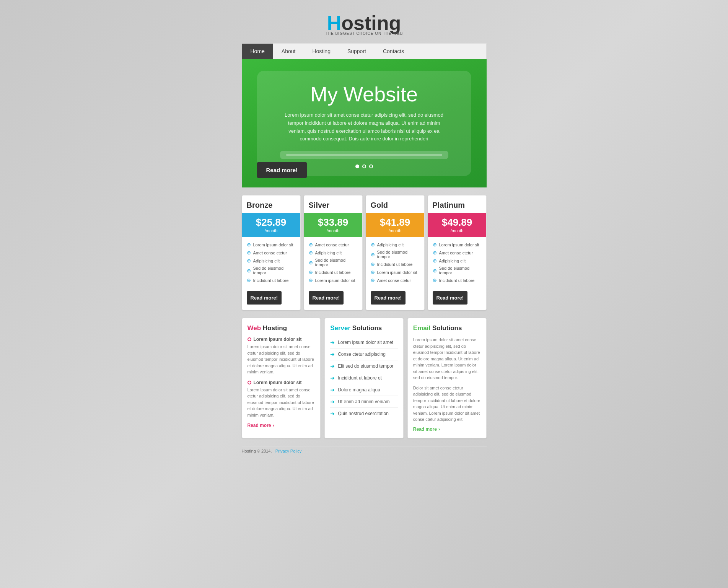 The width and height of the screenshot is (728, 588). Describe the element at coordinates (395, 262) in the screenshot. I see `gold-features: ⊕Adipisicing elit ⊕Sed do eiusmod tempor…` at that location.